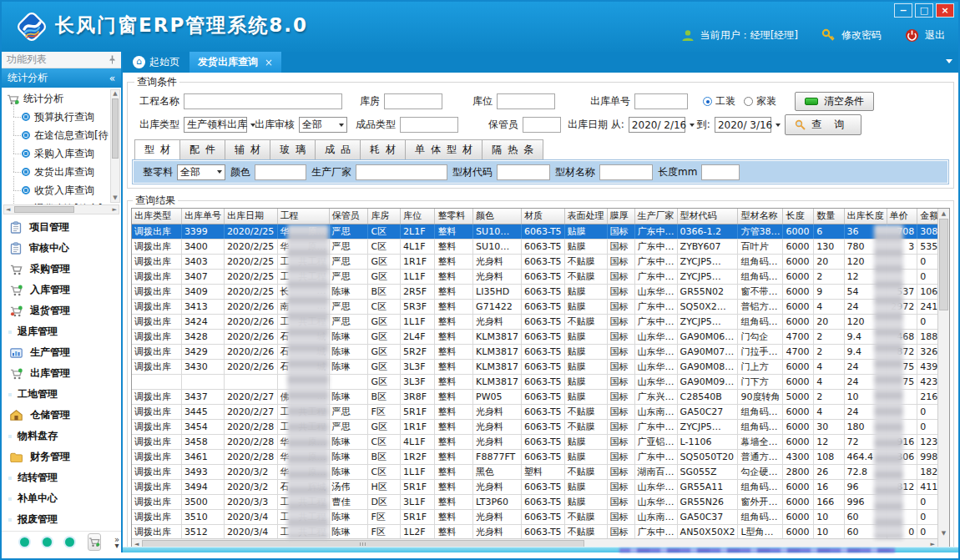  Describe the element at coordinates (541, 396) in the screenshot. I see `table-row: 调拨出库34372020/2/27佛…陈琳B区3R8F整料PW056063-T5…` at that location.